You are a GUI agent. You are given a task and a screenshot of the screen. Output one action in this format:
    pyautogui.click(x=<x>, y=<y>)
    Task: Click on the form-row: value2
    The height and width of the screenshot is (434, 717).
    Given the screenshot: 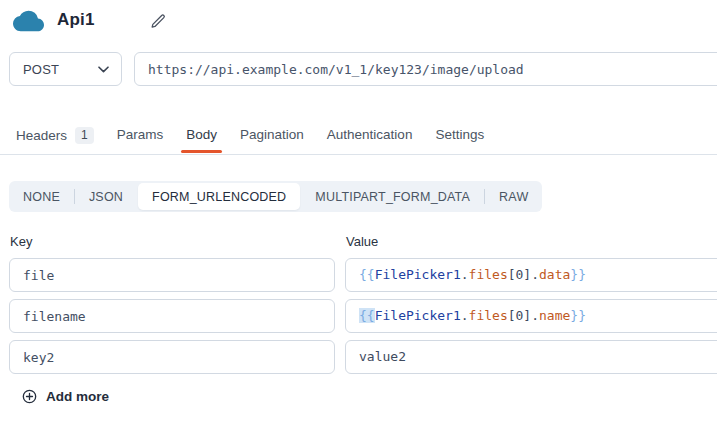 What is the action you would take?
    pyautogui.click(x=363, y=357)
    